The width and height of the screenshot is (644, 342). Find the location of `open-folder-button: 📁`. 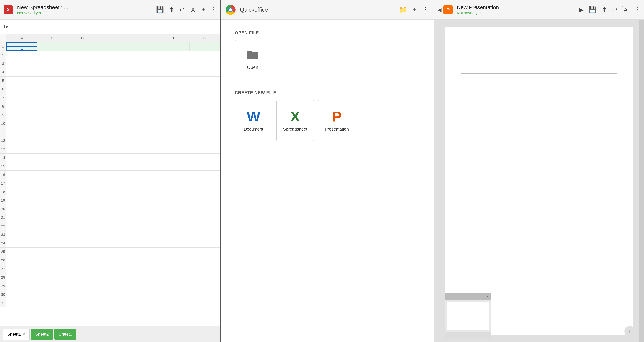

open-folder-button: 📁 is located at coordinates (403, 10).